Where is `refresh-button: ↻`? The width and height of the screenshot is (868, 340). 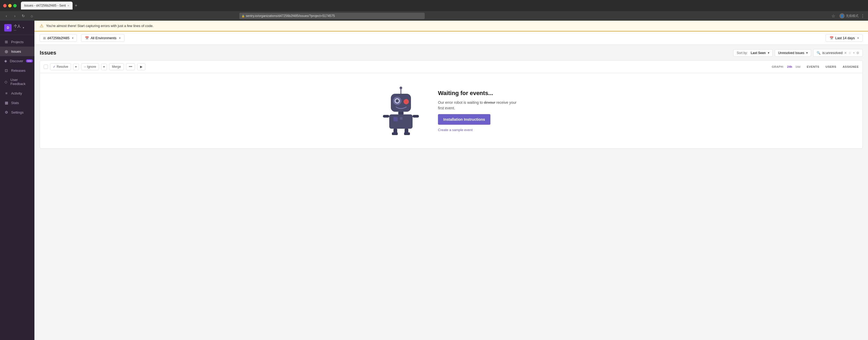
refresh-button: ↻ is located at coordinates (24, 16).